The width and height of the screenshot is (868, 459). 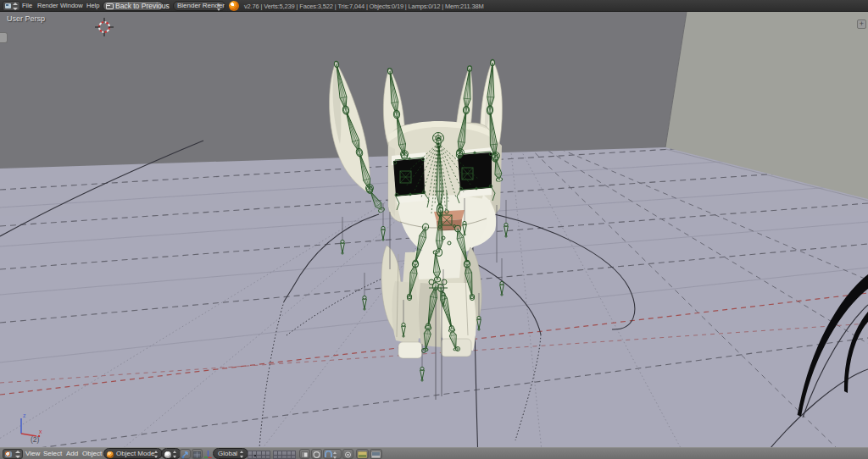 What do you see at coordinates (434, 453) in the screenshot?
I see `bottom-header-bar: View Select Add Object Object Mode Globa…` at bounding box center [434, 453].